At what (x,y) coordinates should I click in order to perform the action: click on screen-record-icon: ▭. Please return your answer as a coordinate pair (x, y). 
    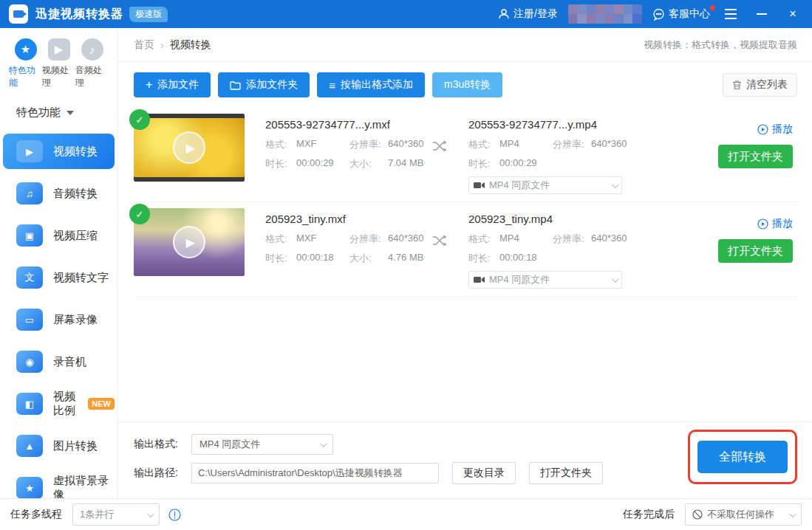
    Looking at the image, I should click on (30, 320).